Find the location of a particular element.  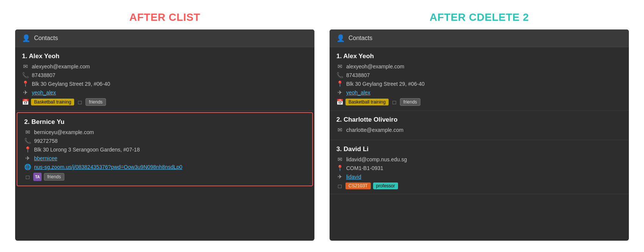

left-contact-1-telegram-link: yeoh_alex is located at coordinates (44, 93).